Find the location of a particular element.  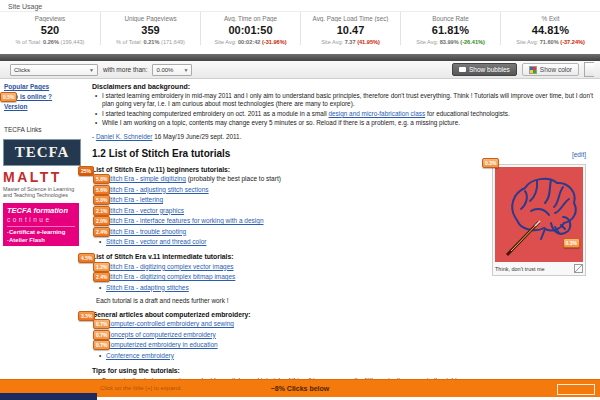

design-class-link: design and micro-fabrication class is located at coordinates (378, 114).